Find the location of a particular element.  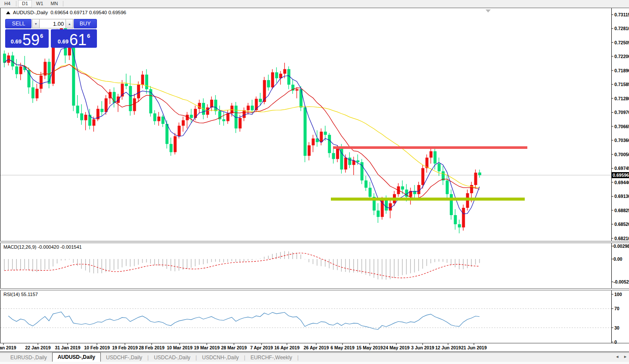

chart-header: AUDUSD-,Daily 0.69654 0.69717 0.69540 0.… is located at coordinates (66, 12).